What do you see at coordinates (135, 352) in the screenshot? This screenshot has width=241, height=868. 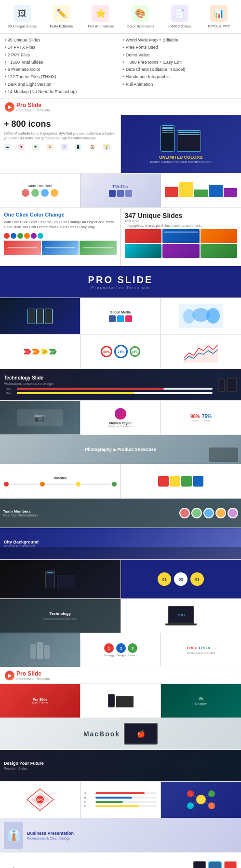 I see `circle-3: 45%` at bounding box center [135, 352].